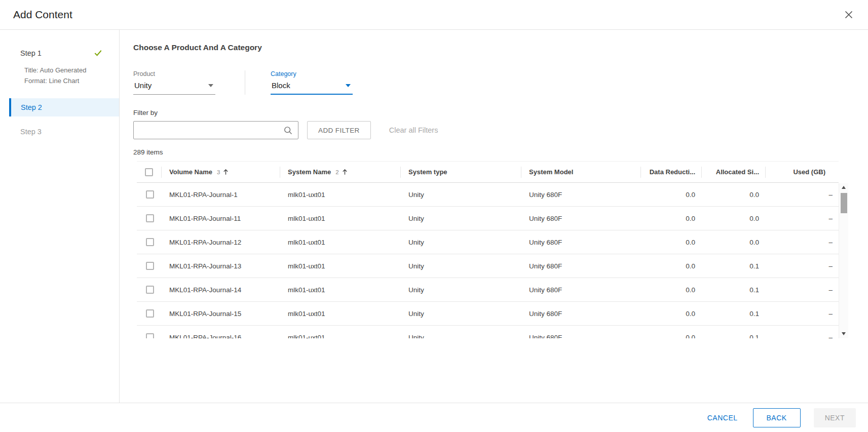  Describe the element at coordinates (487, 194) in the screenshot. I see `table-row: MKL01-RPA-Journal-1mlk01-uxt01UnityUnity…` at that location.